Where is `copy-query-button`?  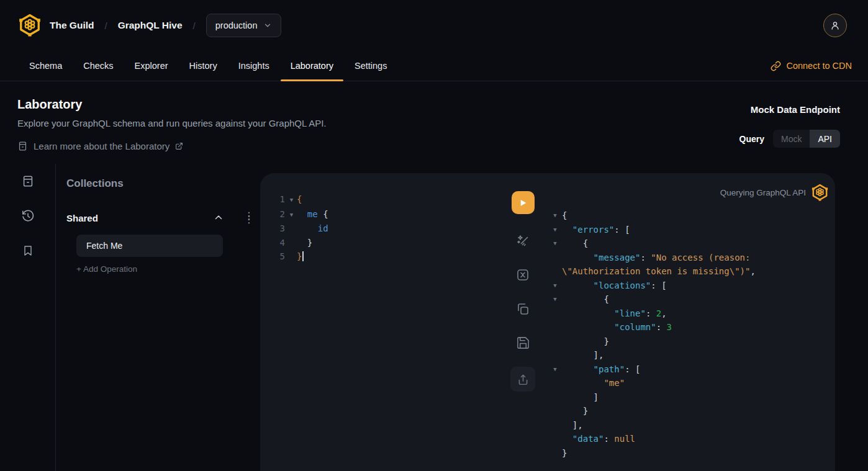
copy-query-button is located at coordinates (523, 309).